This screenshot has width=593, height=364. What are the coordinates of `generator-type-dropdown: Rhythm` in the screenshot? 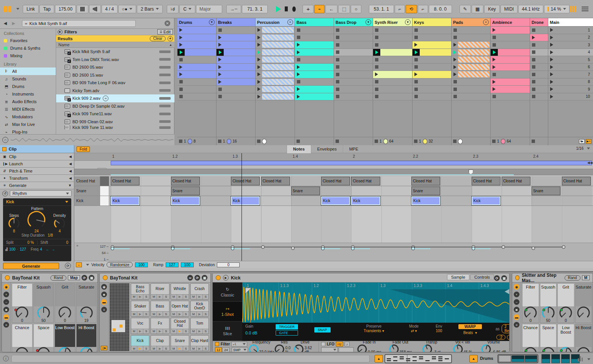 It's located at (41, 193).